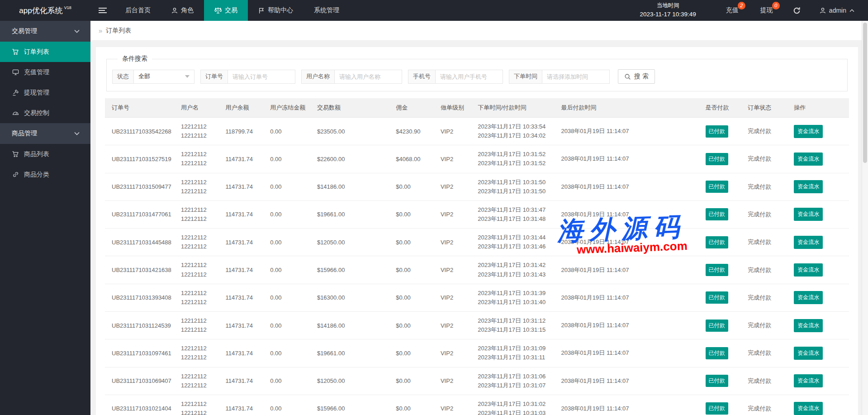 This screenshot has height=415, width=868. What do you see at coordinates (526, 77) in the screenshot?
I see `order-time-label: 下单时间` at bounding box center [526, 77].